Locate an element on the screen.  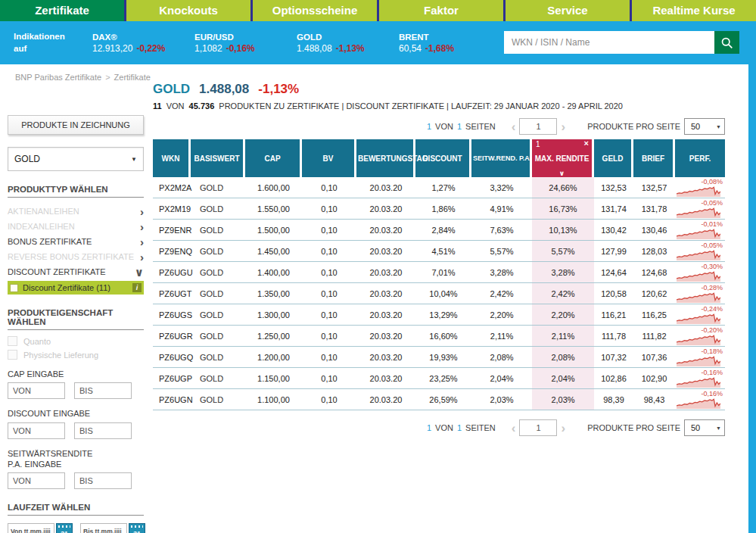
info-icon: i is located at coordinates (137, 288).